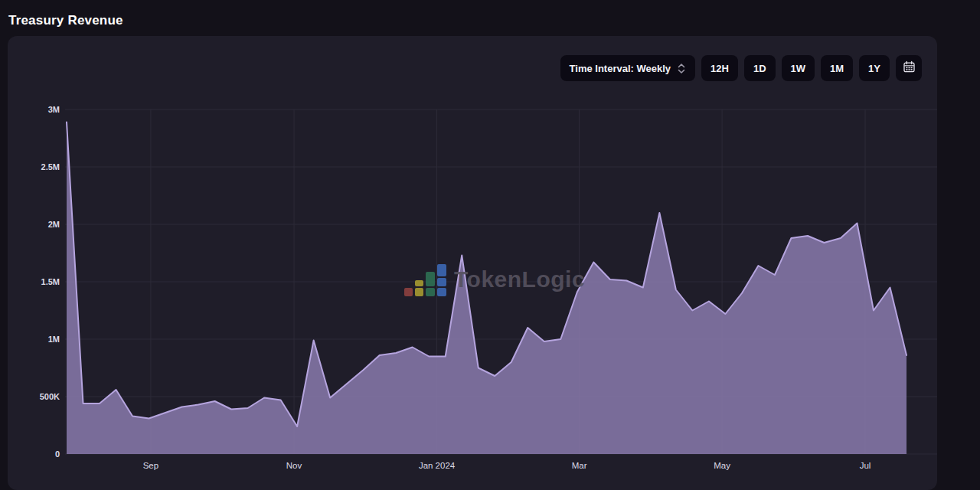 This screenshot has height=490, width=980. I want to click on x-tick-label: Sep, so click(151, 466).